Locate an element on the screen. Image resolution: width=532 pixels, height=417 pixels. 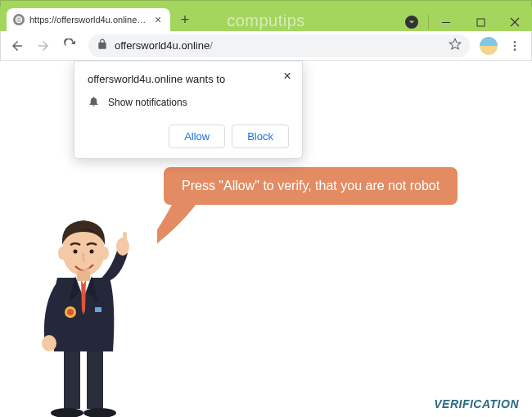
prompt-origin: offersworld4u.online wants to is located at coordinates (188, 79).